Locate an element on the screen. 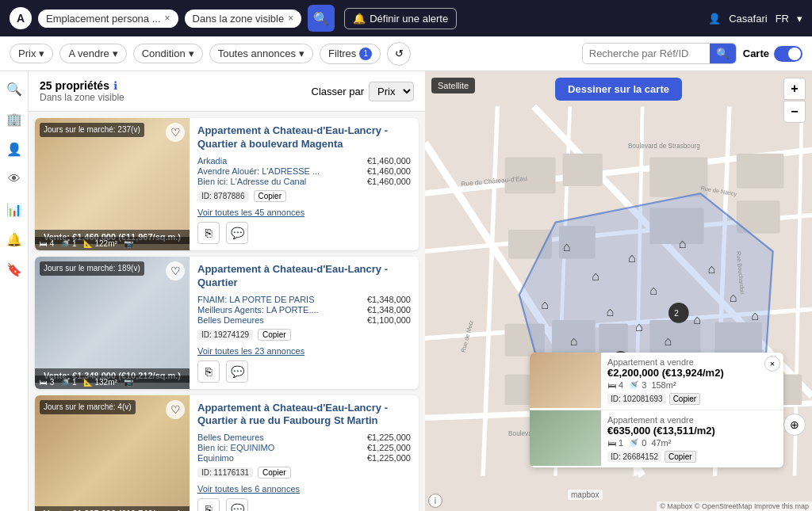  map-zoom-out: − is located at coordinates (795, 112).